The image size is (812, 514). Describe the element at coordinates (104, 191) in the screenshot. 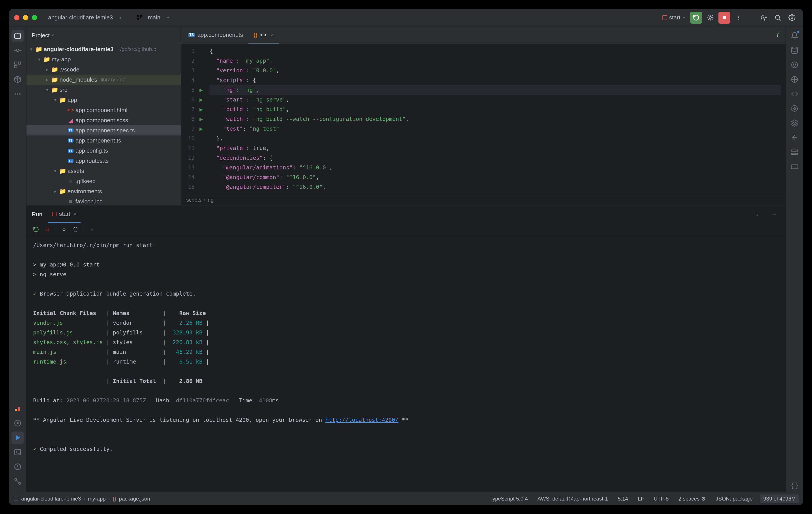

I see `tree-item: ▸📁environments` at that location.